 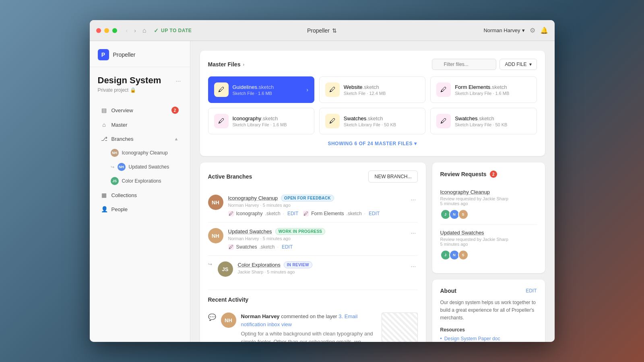 I want to click on about-edit-button: EDIT, so click(x=531, y=291).